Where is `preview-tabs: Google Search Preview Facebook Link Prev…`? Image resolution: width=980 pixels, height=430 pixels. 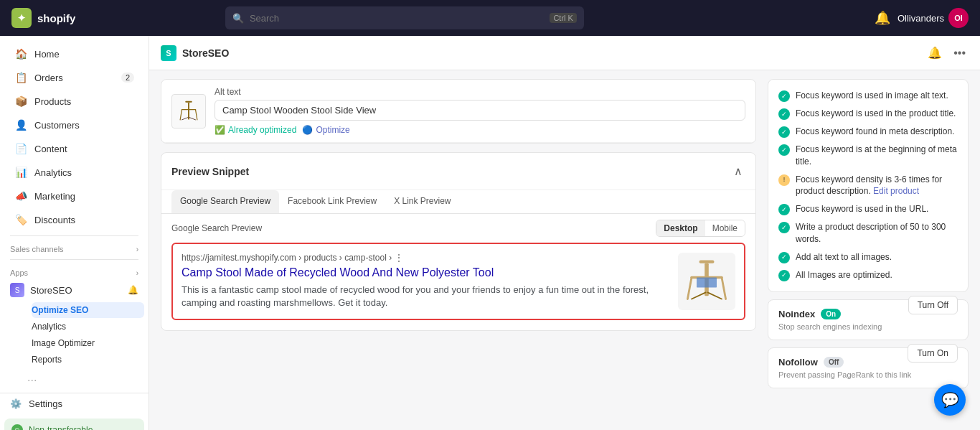 preview-tabs: Google Search Preview Facebook Link Prev… is located at coordinates (458, 202).